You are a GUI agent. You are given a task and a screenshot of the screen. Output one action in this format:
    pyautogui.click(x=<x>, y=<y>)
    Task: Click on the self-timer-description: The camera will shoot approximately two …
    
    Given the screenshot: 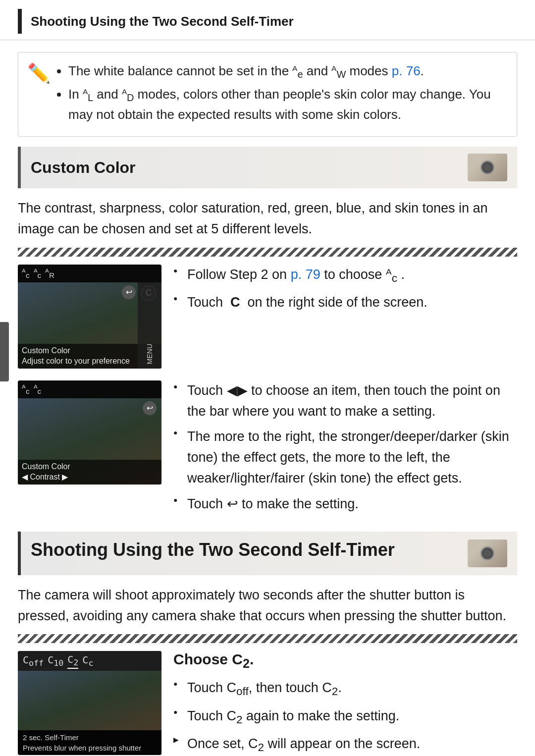 What is the action you would take?
    pyautogui.click(x=268, y=606)
    